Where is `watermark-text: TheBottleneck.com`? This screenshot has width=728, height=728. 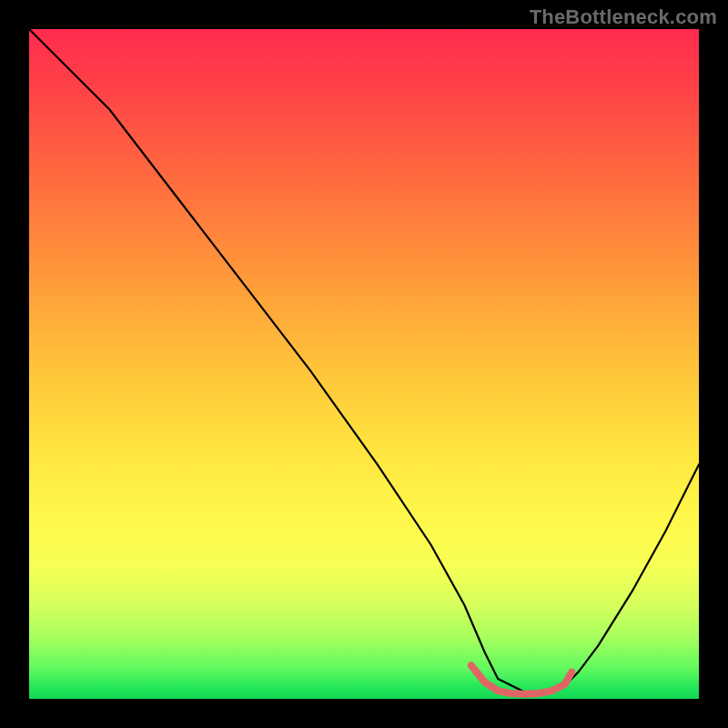
watermark-text: TheBottleneck.com is located at coordinates (623, 17).